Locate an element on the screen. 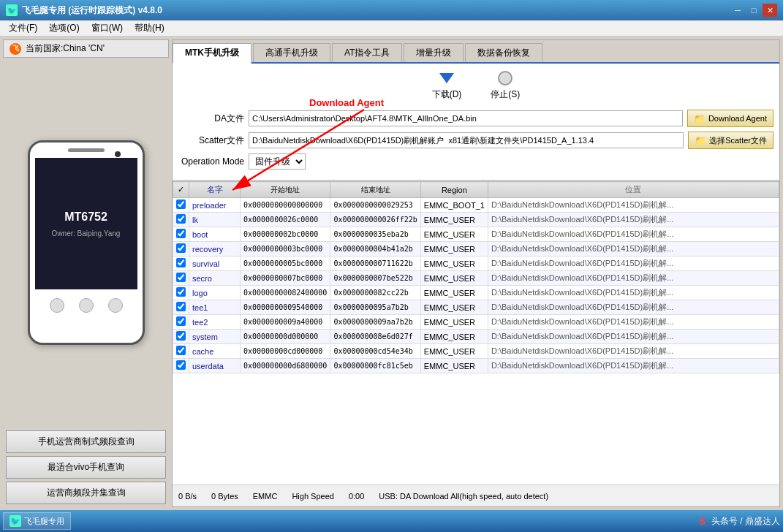 The width and height of the screenshot is (783, 532). select-scatter-btn: 📁 选择Scatter文件 is located at coordinates (731, 140).